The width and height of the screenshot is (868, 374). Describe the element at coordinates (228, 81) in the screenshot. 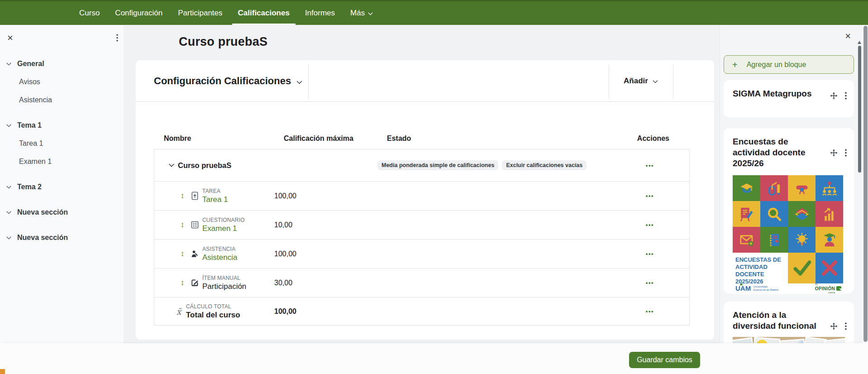

I see `gradebook-view-selector: Configuración Calificaciones` at that location.